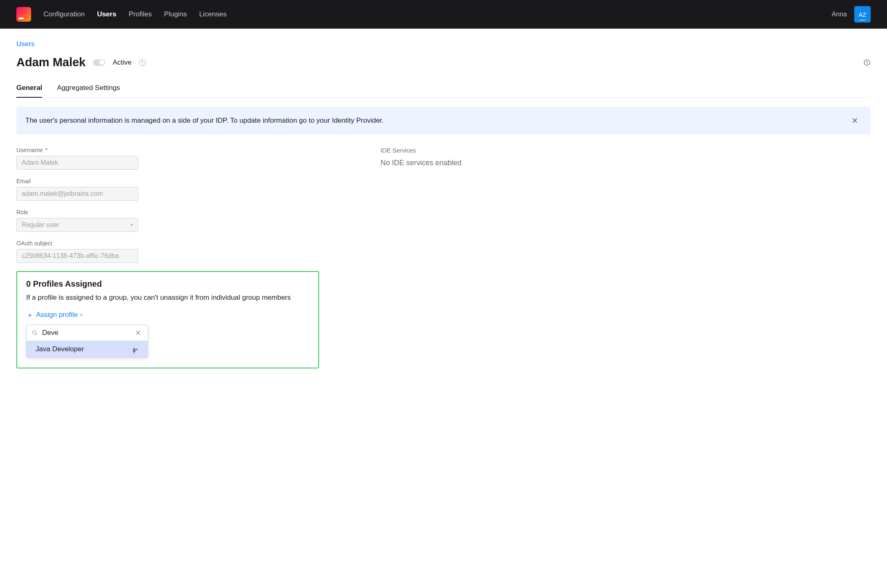  What do you see at coordinates (77, 194) in the screenshot?
I see `email-input: adam.malek@jetbrains.com` at bounding box center [77, 194].